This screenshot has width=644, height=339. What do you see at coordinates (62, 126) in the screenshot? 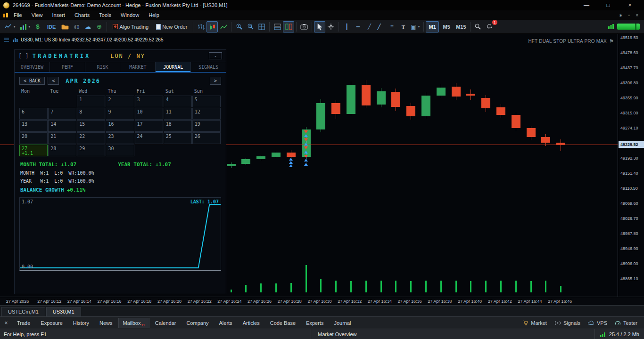
I see `calendar-day-14: 14` at bounding box center [62, 126].